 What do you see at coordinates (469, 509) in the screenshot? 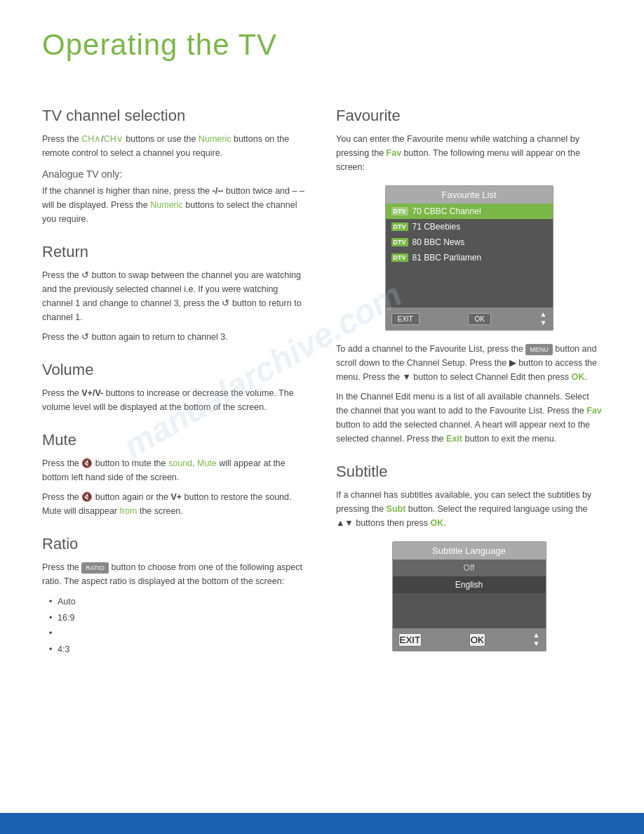
I see `subtitle-para1: If a channel has subtitles available, yo…` at bounding box center [469, 509].